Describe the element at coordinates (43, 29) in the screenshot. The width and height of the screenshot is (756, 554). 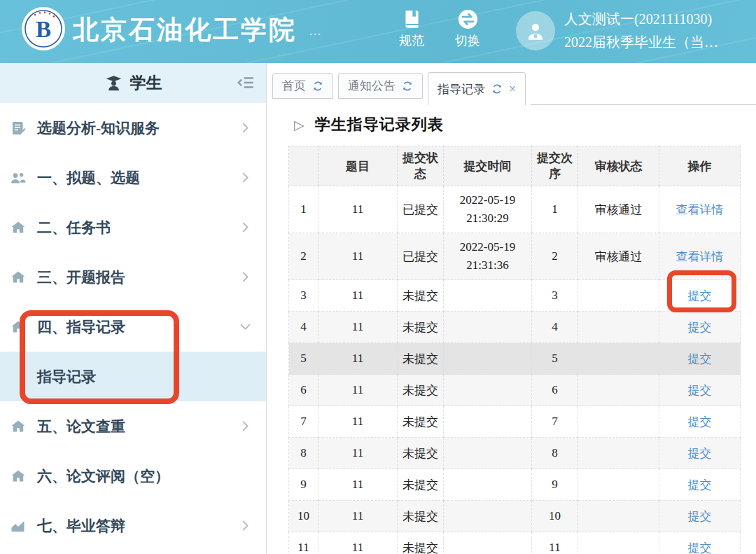
I see `university-logo: B` at that location.